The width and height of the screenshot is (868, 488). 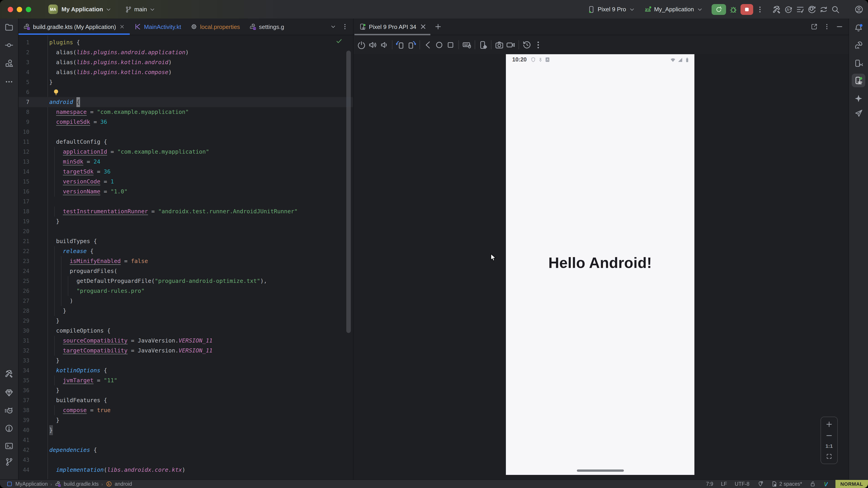 I want to click on code-line: 32 targetCompatibility = JavaVersion.VER…, so click(x=186, y=351).